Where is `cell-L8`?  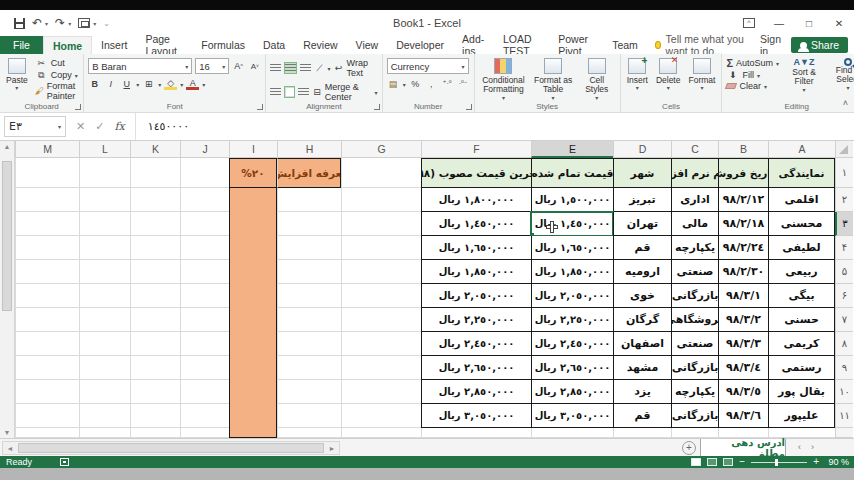 cell-L8 is located at coordinates (104, 344).